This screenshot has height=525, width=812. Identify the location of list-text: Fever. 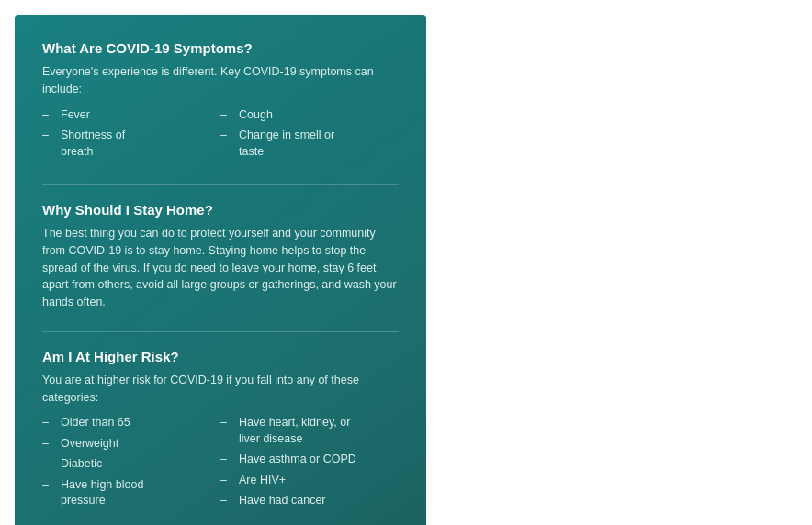
(141, 116).